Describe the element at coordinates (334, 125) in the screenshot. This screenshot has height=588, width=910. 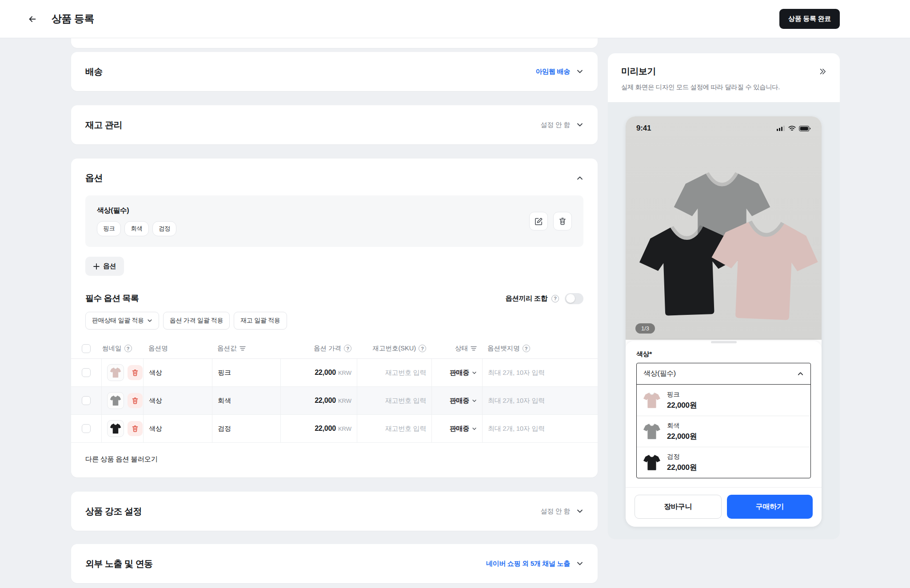
I see `inventory-card: 재고 관리 설정 안 함` at that location.